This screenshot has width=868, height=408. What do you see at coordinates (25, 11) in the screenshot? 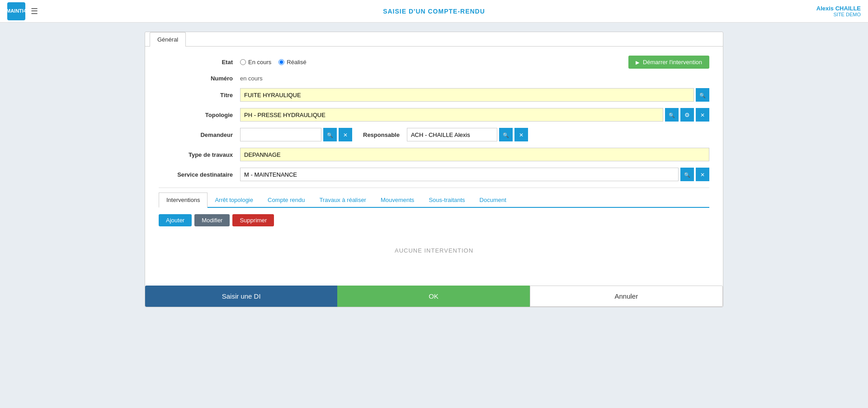
I see `logo-text2: 4` at bounding box center [25, 11].